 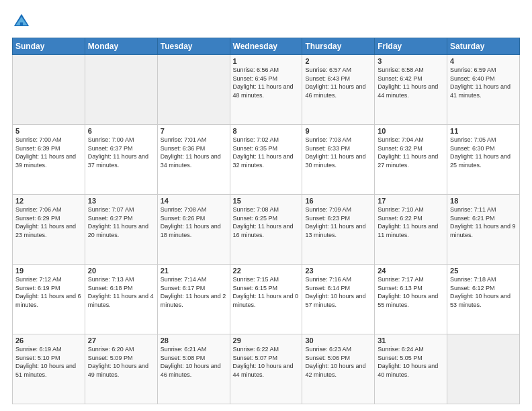 What do you see at coordinates (411, 300) in the screenshot?
I see `day-cell: 24Sunrise: 7:17 AM Sunset: 6:13 PM Dayli…` at bounding box center [411, 300].